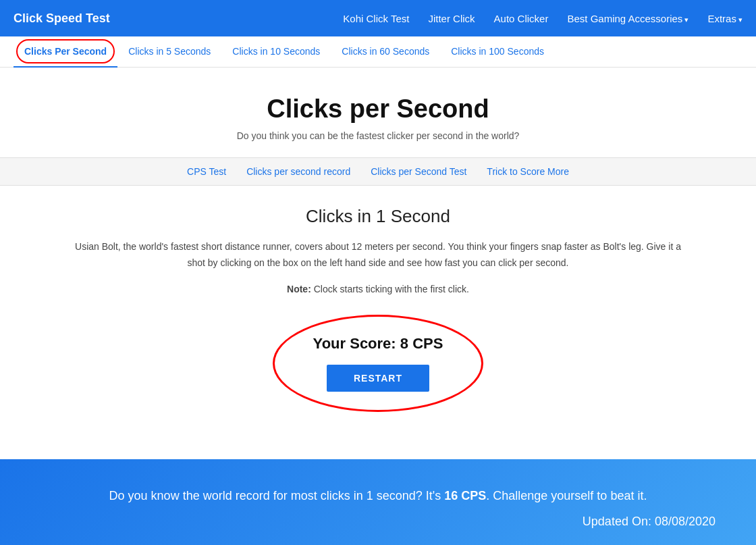  Describe the element at coordinates (207, 172) in the screenshot. I see `sublink-cps-test: CPS Test` at that location.